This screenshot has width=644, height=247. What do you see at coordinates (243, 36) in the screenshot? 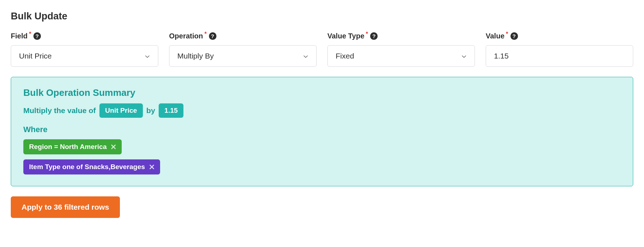
I see `operation-label: Operation * ?` at bounding box center [243, 36].